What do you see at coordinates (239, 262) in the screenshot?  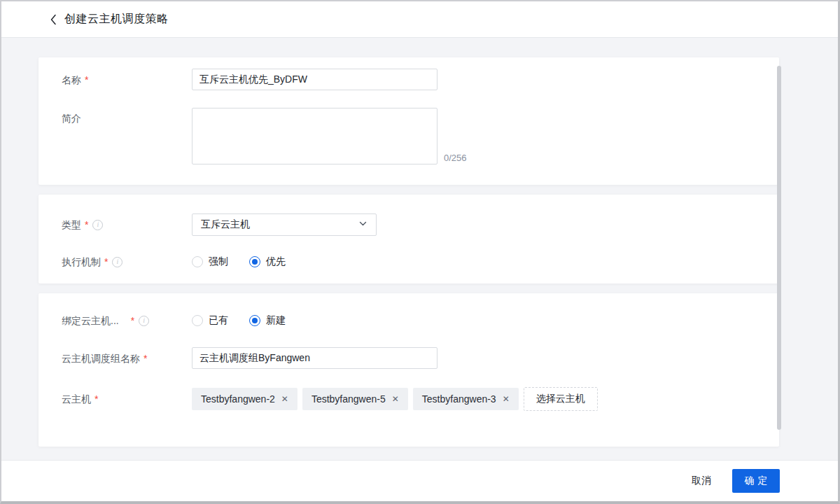 I see `mechanism-radio-group: 强制 优先` at bounding box center [239, 262].